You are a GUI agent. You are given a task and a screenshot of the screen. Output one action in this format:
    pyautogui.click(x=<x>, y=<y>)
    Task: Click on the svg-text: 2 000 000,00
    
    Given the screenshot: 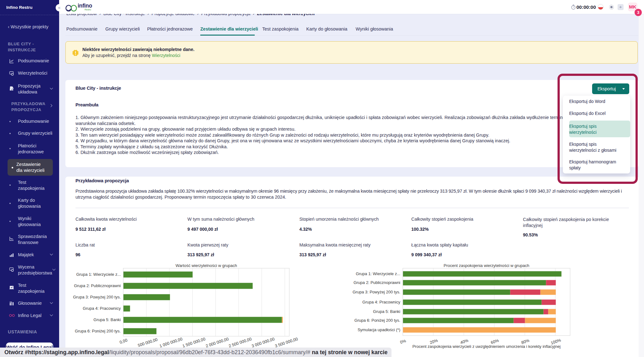 What is the action you would take?
    pyautogui.click(x=217, y=343)
    